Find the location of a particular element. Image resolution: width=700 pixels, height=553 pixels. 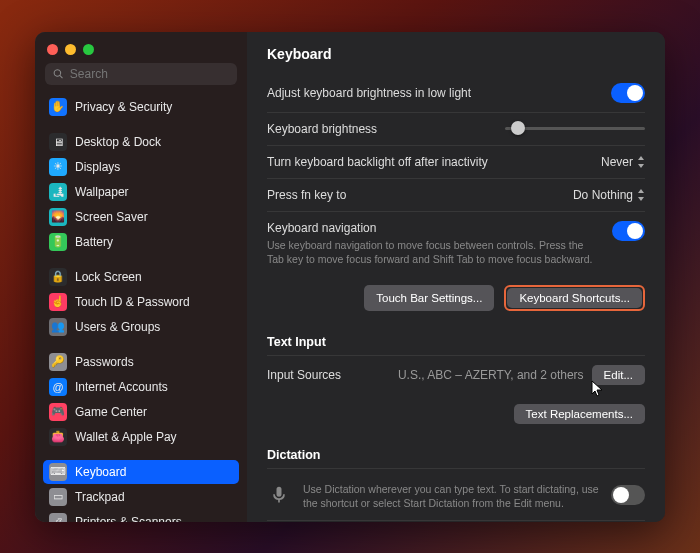

sidebar-item-battery: 🔋Battery is located at coordinates (141, 242).